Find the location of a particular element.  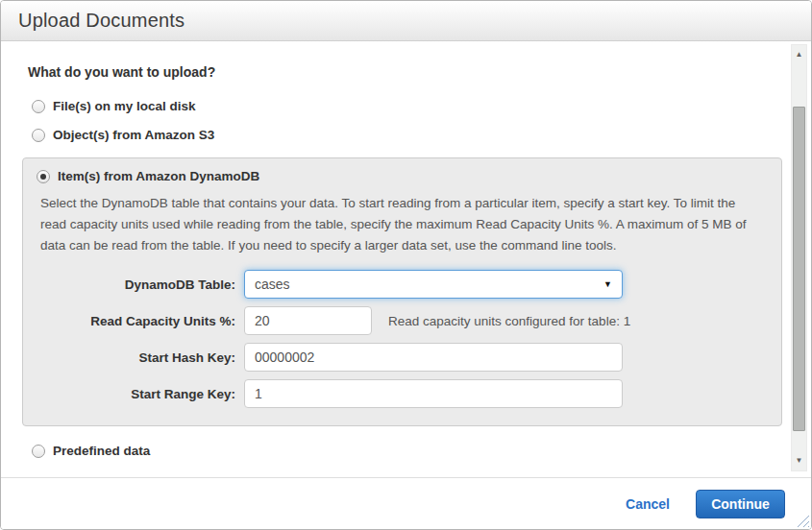

cancel-button: Cancel is located at coordinates (648, 504).